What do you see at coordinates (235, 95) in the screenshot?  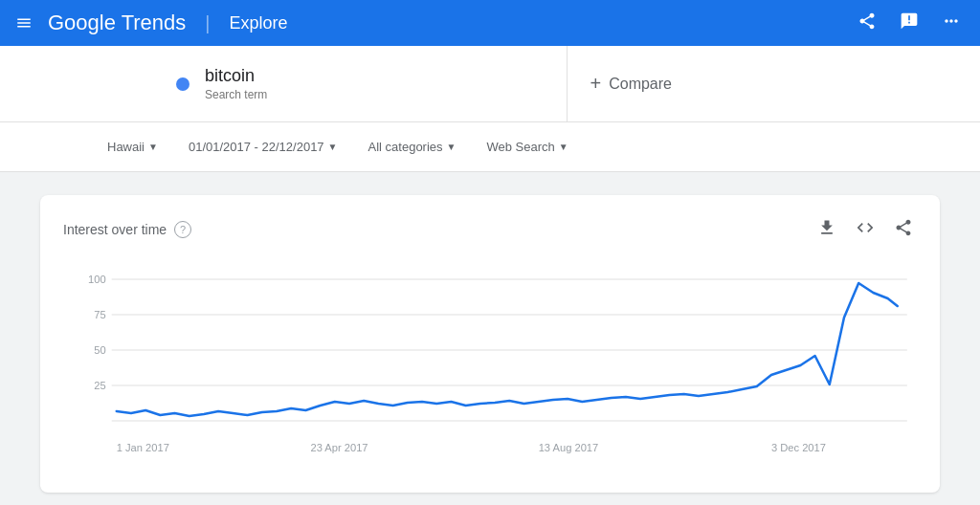 I see `search-term-type: Search term` at bounding box center [235, 95].